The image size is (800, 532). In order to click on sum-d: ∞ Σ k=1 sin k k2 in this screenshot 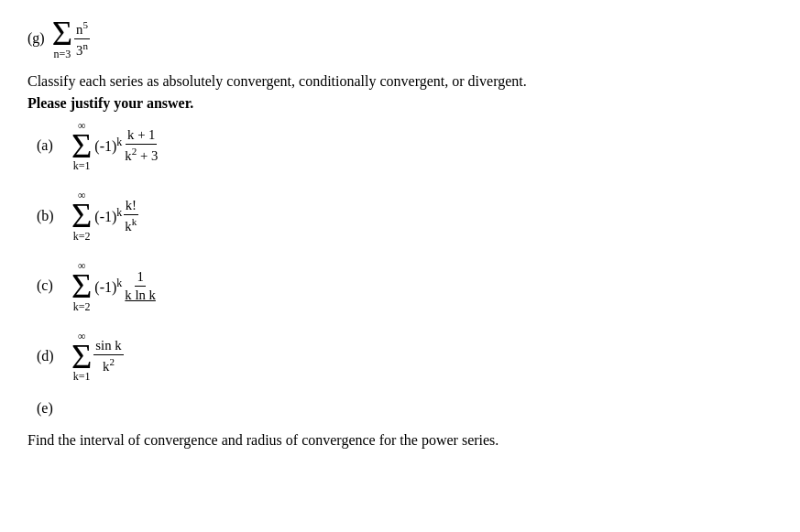, I will do `click(97, 357)`.